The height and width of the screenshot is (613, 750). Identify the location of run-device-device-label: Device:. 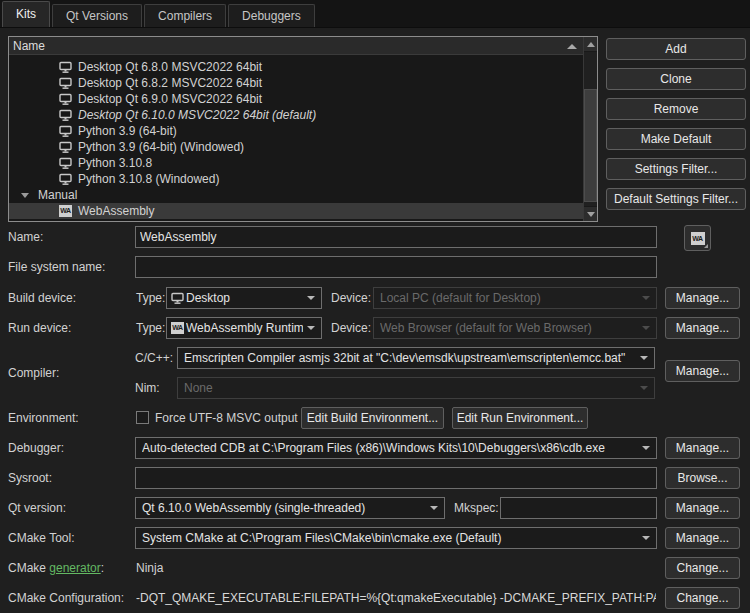
(351, 328).